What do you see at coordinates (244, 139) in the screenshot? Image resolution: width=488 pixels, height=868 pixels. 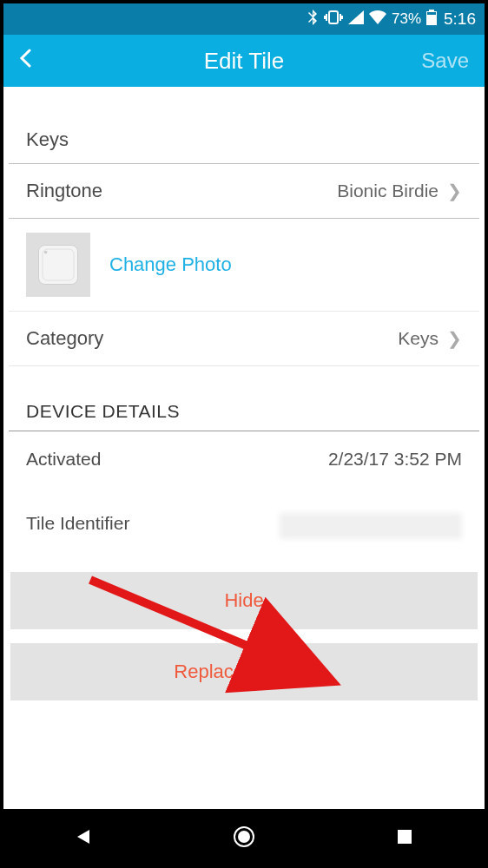 I see `tile-name-row: Keys` at bounding box center [244, 139].